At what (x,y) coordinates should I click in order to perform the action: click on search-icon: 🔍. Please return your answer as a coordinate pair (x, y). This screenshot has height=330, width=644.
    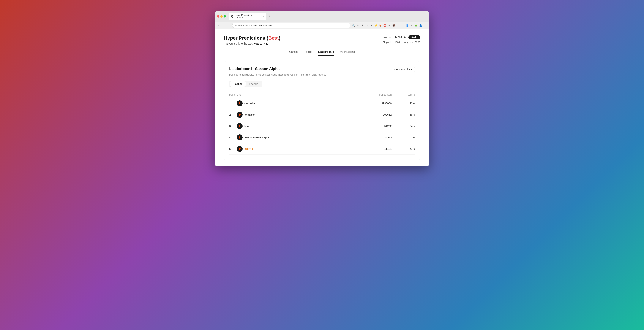
    Looking at the image, I should click on (354, 25).